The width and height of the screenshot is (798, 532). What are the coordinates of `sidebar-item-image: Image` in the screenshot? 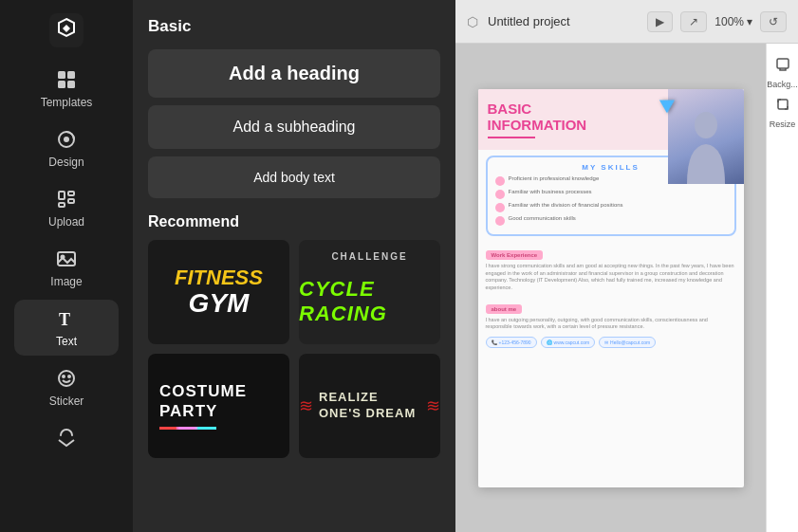 It's located at (66, 267).